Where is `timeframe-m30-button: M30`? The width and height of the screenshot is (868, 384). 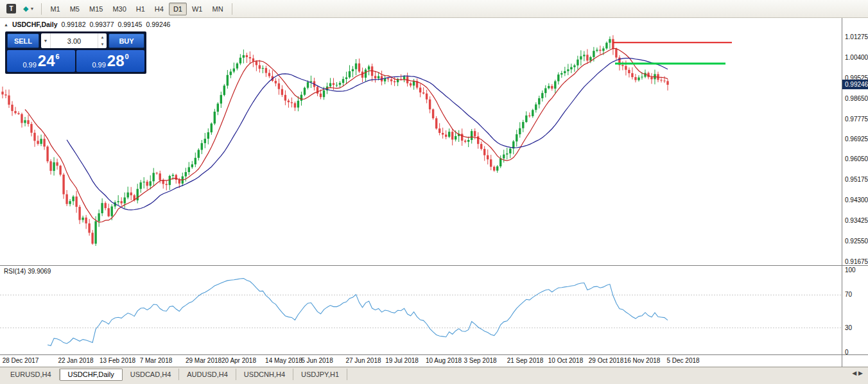 timeframe-m30-button: M30 is located at coordinates (119, 9).